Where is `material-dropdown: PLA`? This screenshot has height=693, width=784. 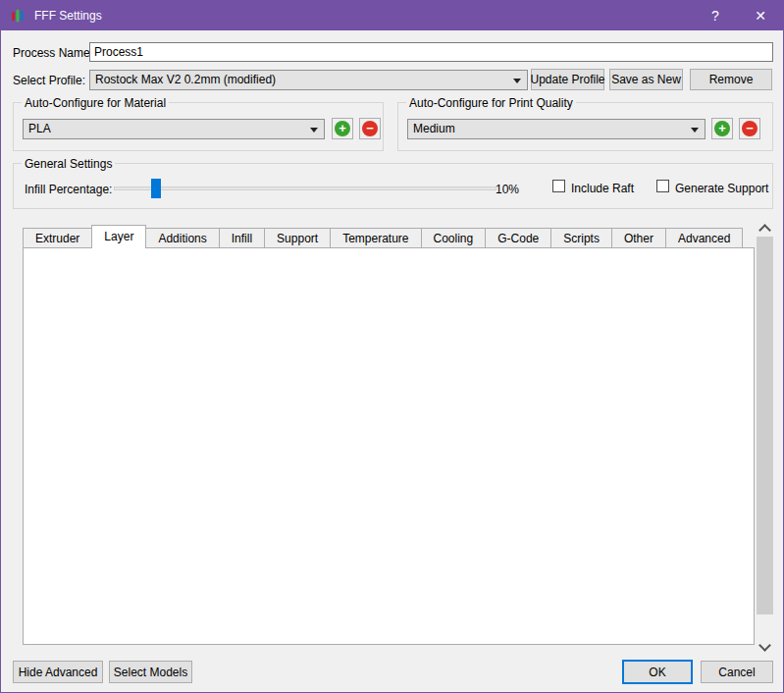 material-dropdown: PLA is located at coordinates (174, 130).